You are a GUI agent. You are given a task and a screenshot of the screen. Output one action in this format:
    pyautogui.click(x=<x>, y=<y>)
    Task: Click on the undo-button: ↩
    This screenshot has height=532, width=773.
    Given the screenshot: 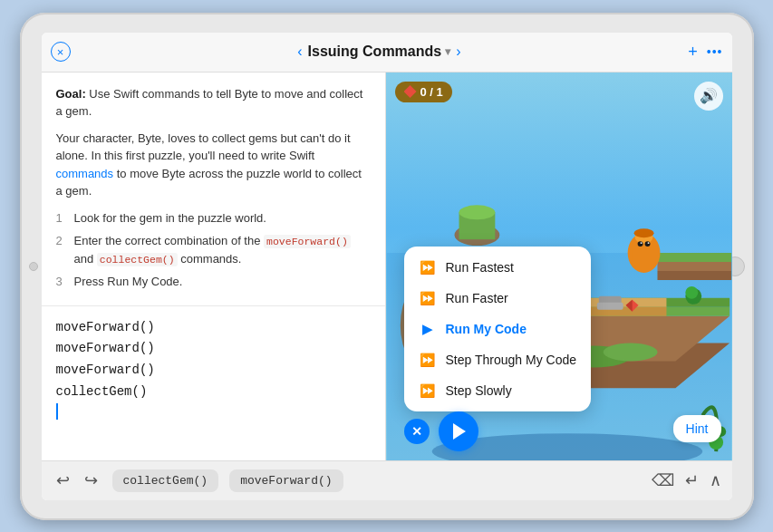 What is the action you would take?
    pyautogui.click(x=63, y=480)
    